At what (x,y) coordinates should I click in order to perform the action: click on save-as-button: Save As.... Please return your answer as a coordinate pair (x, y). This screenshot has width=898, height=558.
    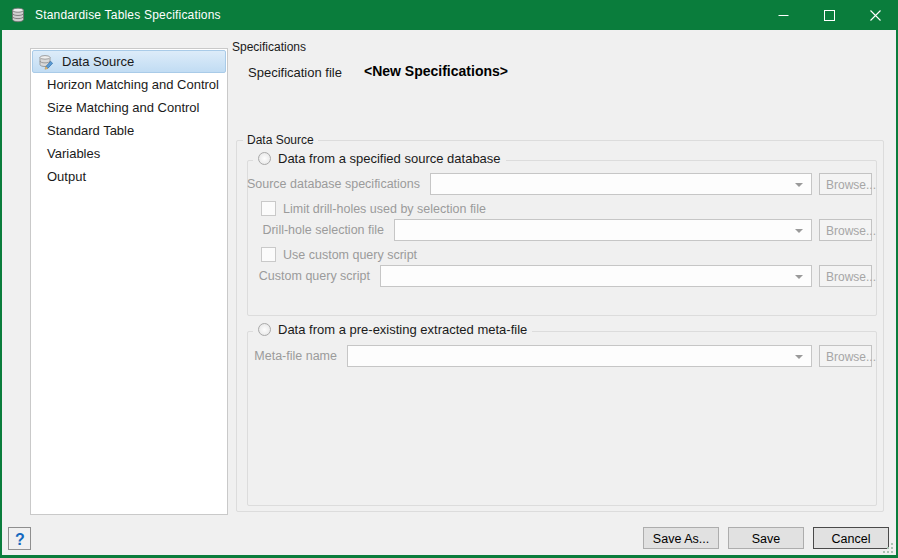
    Looking at the image, I should click on (681, 538).